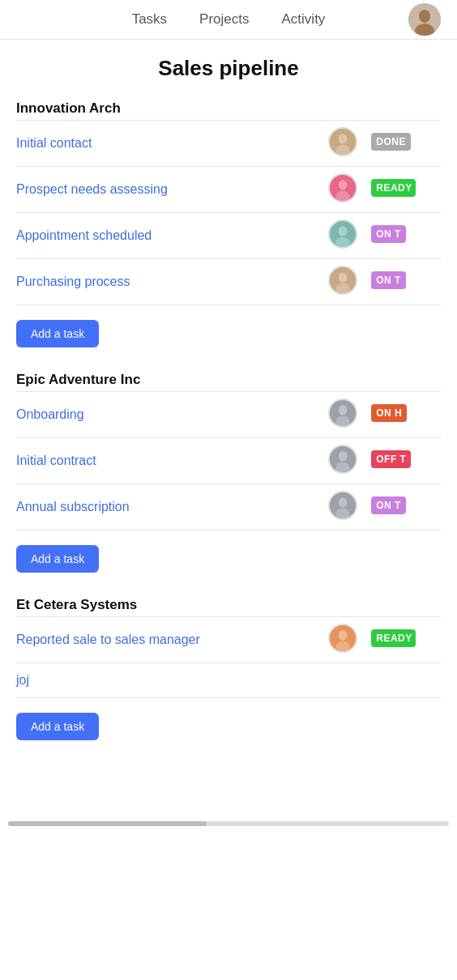 The width and height of the screenshot is (457, 980). What do you see at coordinates (228, 68) in the screenshot?
I see `page-title: Sales pipeline` at bounding box center [228, 68].